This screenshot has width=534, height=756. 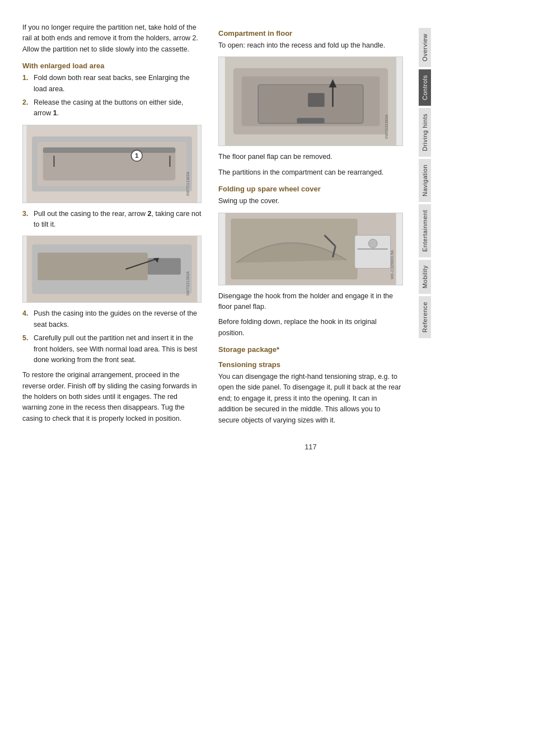 What do you see at coordinates (112, 269) in the screenshot?
I see `image-casing-pull: 0W7G21383A` at bounding box center [112, 269].